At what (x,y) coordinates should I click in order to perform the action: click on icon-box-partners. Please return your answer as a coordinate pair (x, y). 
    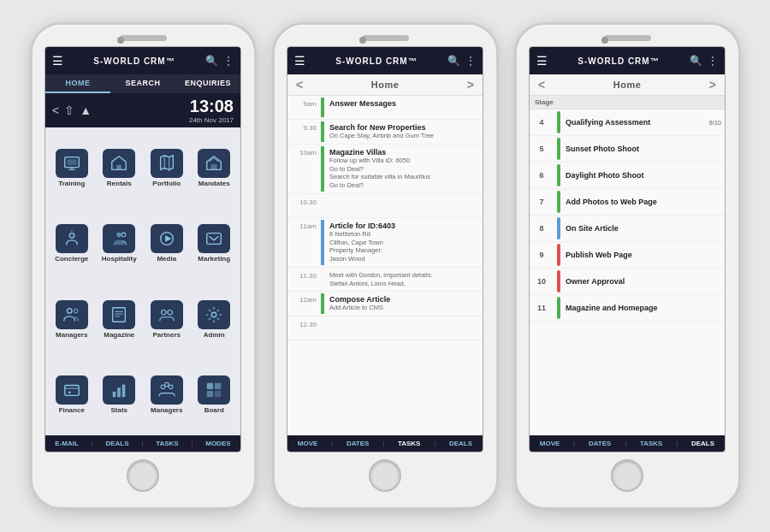
    Looking at the image, I should click on (167, 315).